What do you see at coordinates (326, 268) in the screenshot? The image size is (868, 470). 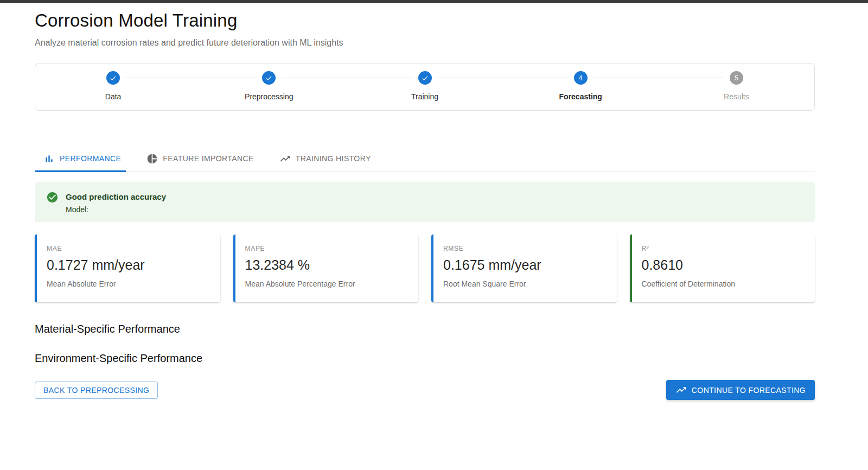 I see `metric-card-mape: MAPE 13.2384 % Mean Absolute Percentage …` at bounding box center [326, 268].